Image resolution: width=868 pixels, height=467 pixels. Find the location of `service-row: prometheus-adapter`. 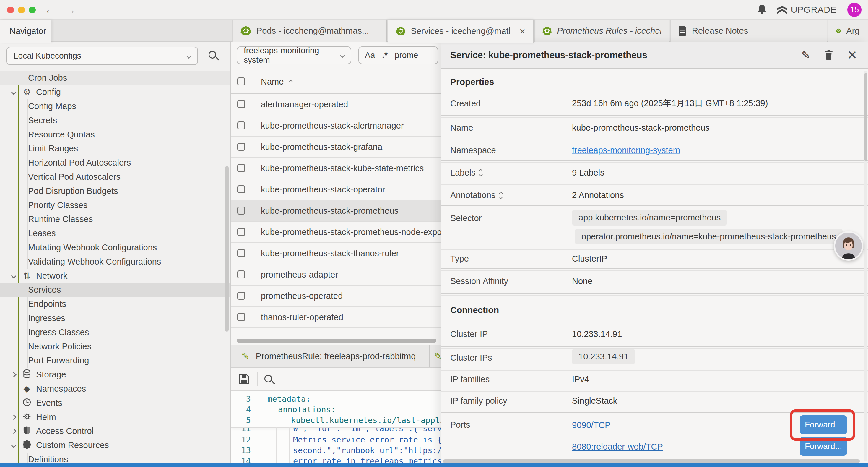

service-row: prometheus-adapter is located at coordinates (336, 275).